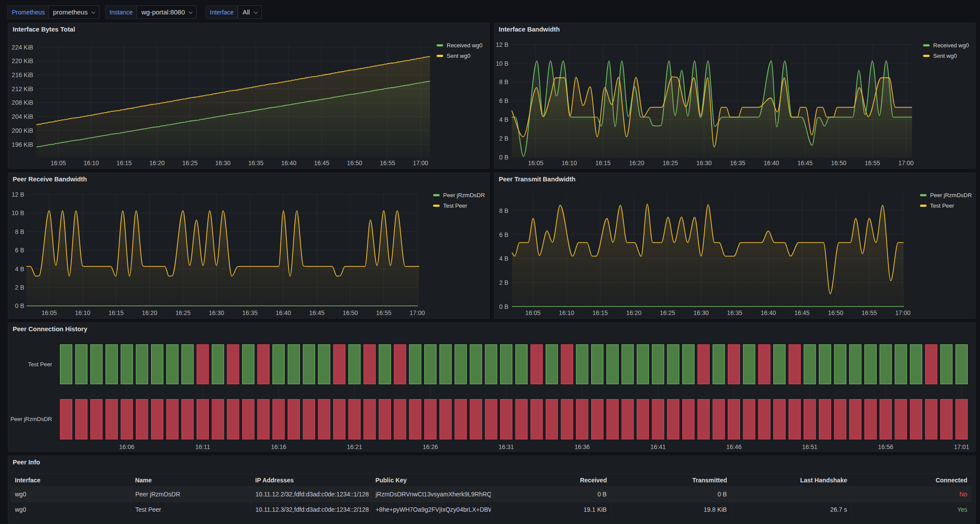  I want to click on svg-text: 16:36, so click(582, 447).